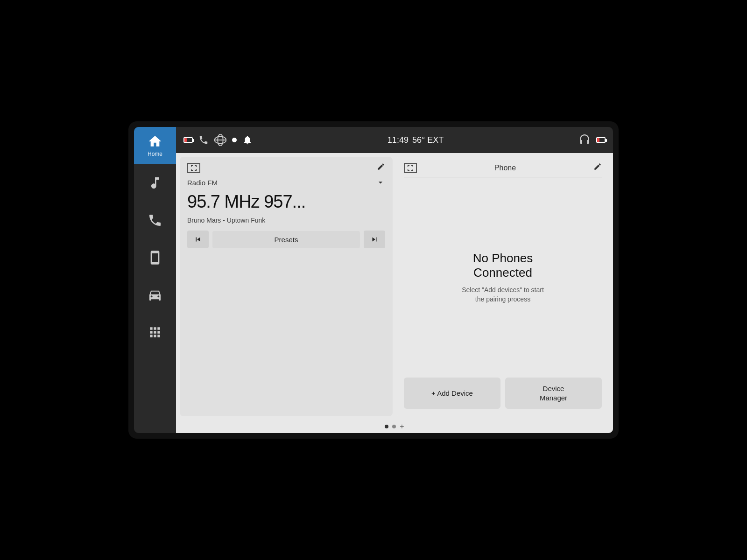 This screenshot has width=747, height=560. I want to click on phone-buttons: + Add Device DeviceManager, so click(503, 394).